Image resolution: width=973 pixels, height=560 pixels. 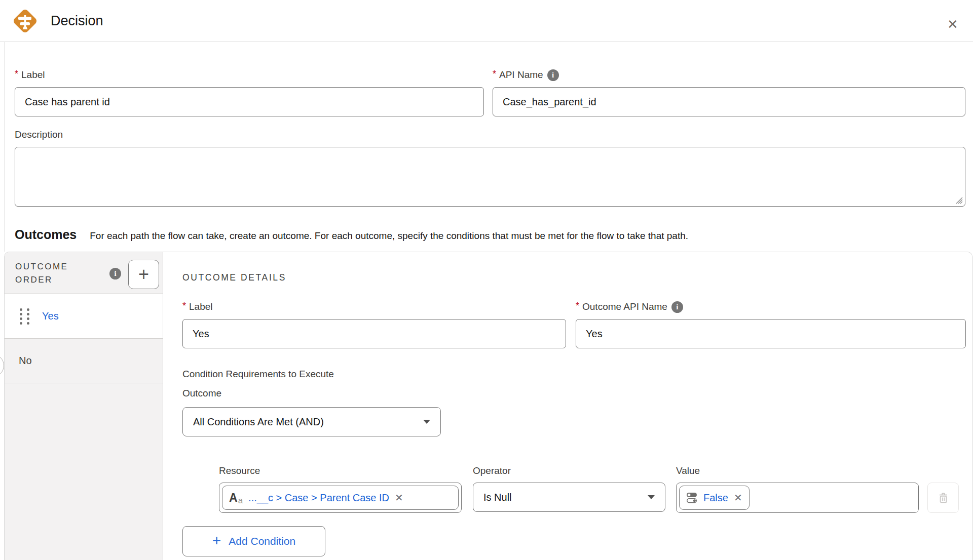 What do you see at coordinates (84, 273) in the screenshot?
I see `outcome-order-header: OUTCOME ORDER i +` at bounding box center [84, 273].